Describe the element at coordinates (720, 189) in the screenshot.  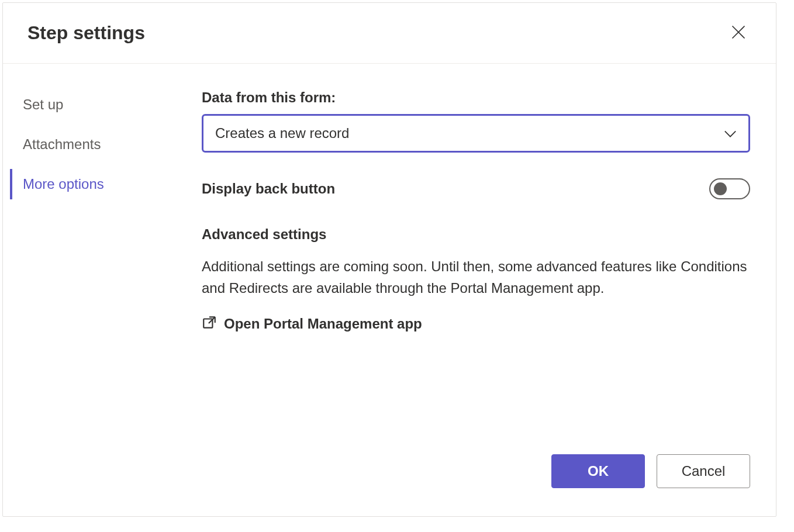
I see `toggle-thumb` at that location.